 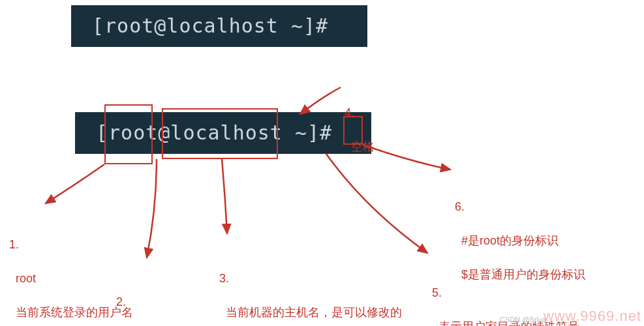 What do you see at coordinates (210, 26) in the screenshot?
I see `prompt-text-top: [root@localhost ~]#` at bounding box center [210, 26].